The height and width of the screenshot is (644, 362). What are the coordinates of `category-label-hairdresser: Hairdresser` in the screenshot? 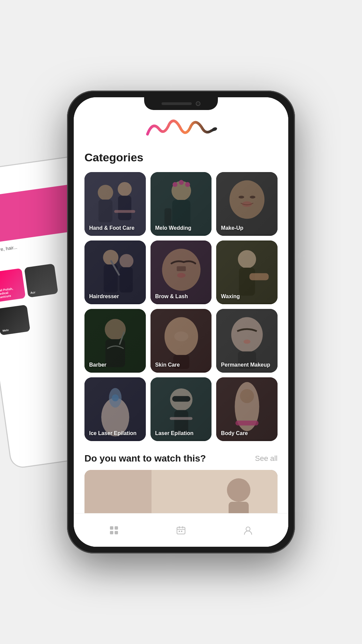 It's located at (115, 297).